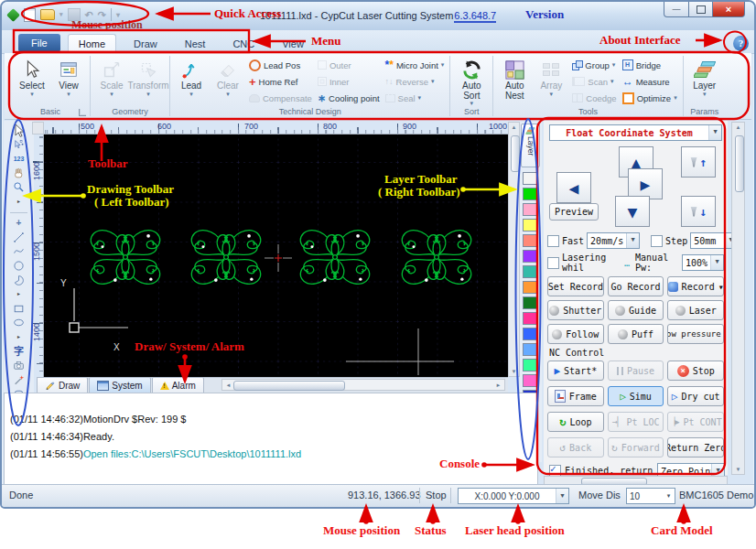 Image resolution: width=756 pixels, height=549 pixels. What do you see at coordinates (82, 113) in the screenshot?
I see `dialog-launcher-icon` at bounding box center [82, 113].